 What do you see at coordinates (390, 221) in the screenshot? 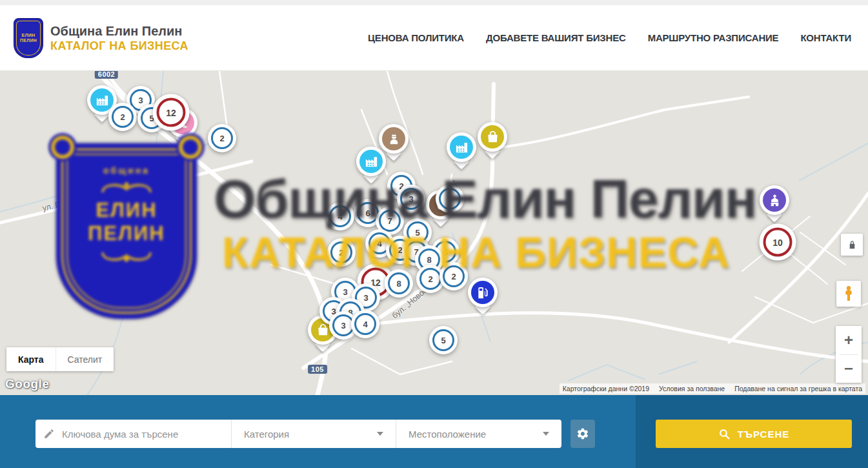
I see `cluster-count: 7` at bounding box center [390, 221].